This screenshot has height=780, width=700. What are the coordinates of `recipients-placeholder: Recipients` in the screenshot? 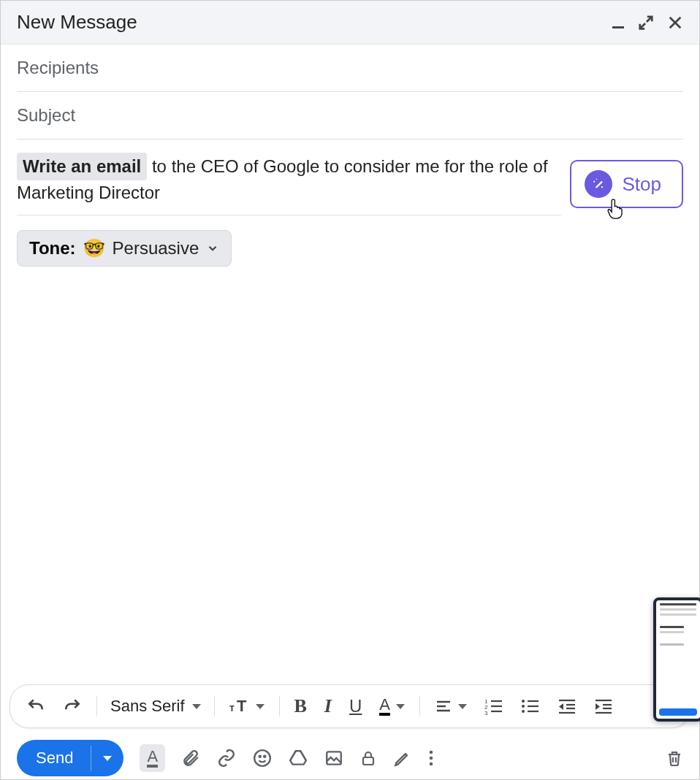 It's located at (58, 67).